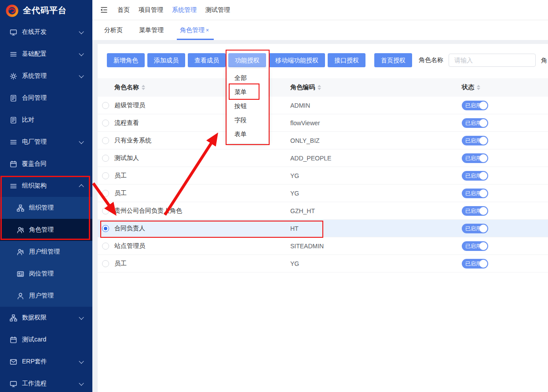 This screenshot has height=392, width=548. I want to click on topnav-item: 测试管理, so click(218, 10).